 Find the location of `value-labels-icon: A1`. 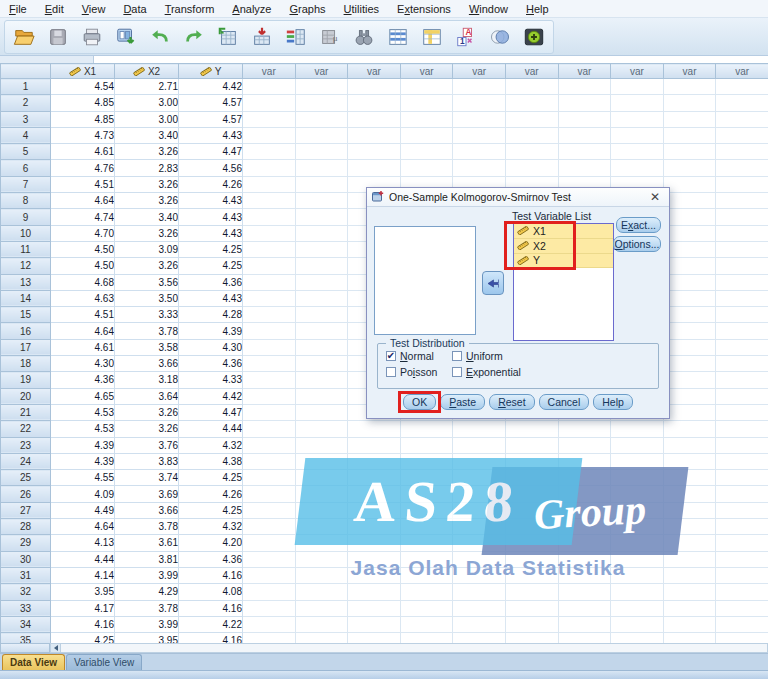

value-labels-icon: A1 is located at coordinates (466, 37).